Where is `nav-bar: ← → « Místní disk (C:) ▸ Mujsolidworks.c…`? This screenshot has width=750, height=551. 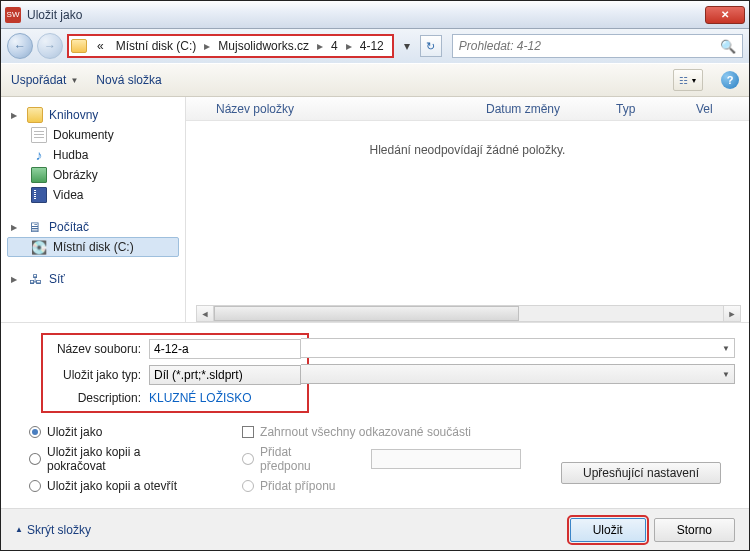
nav-bar: ← → « Místní disk (C:) ▸ Mujsolidworks.c… is located at coordinates (375, 46).